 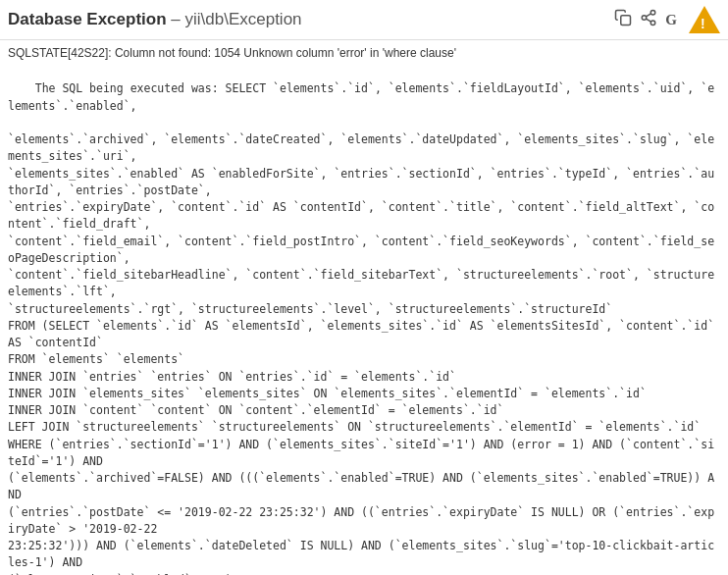 What do you see at coordinates (364, 98) in the screenshot?
I see `sql-block: The SQL being executed was: SELECT `elem…` at bounding box center [364, 98].